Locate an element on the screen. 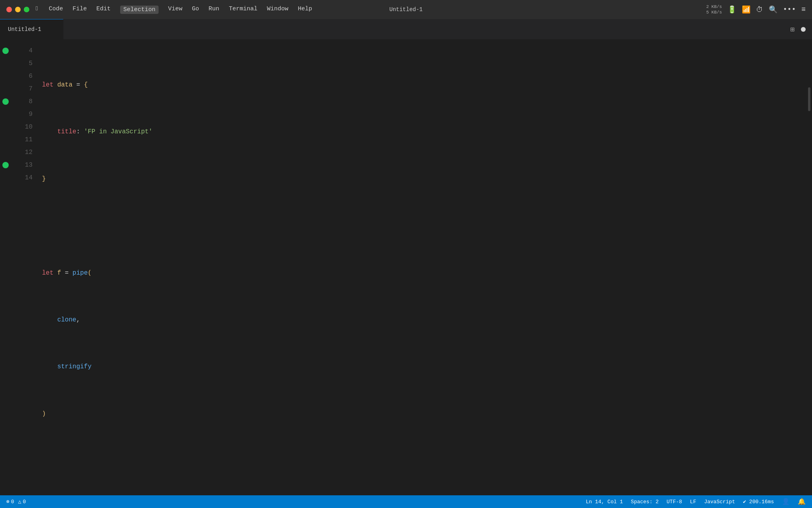  timing-status: ✔ 200.16ms is located at coordinates (758, 502).